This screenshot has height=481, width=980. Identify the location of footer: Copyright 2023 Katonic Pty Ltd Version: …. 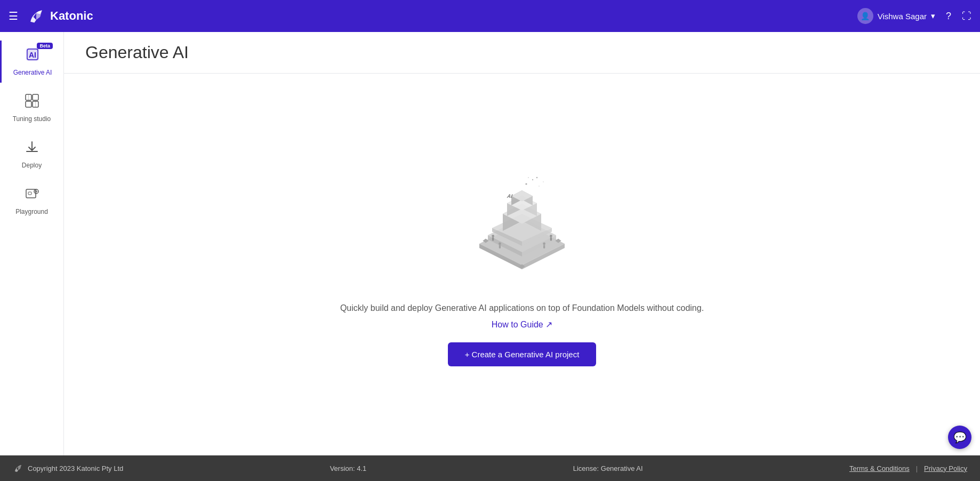
(490, 468).